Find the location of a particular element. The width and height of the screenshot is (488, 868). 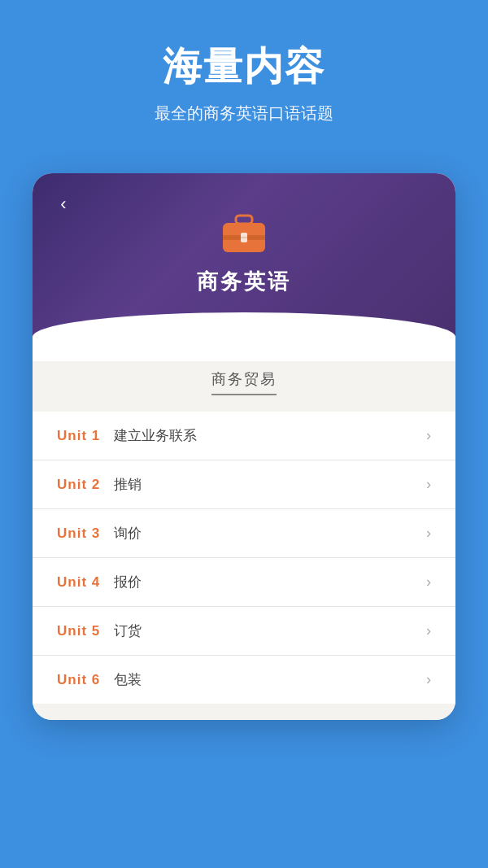

unit-item-1: Unit 1 建立业务联系 › is located at coordinates (244, 436).